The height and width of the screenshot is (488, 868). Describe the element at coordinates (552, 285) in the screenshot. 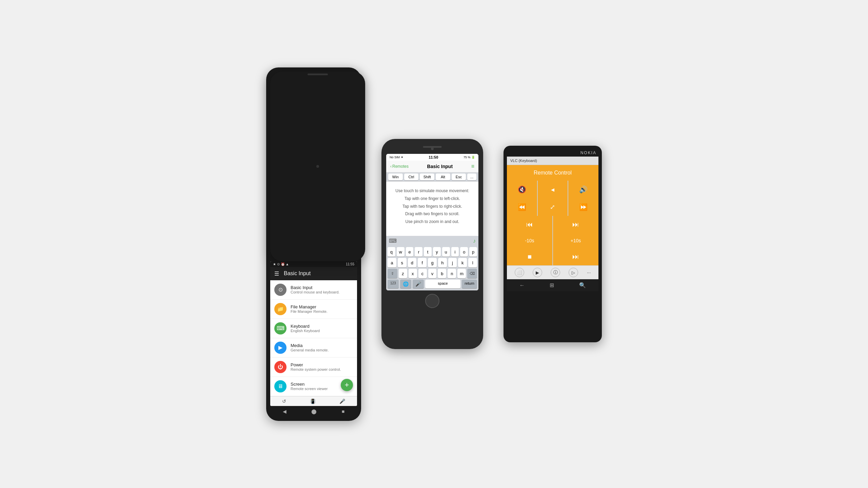

I see `nokia-windows-icon: ⊞` at that location.